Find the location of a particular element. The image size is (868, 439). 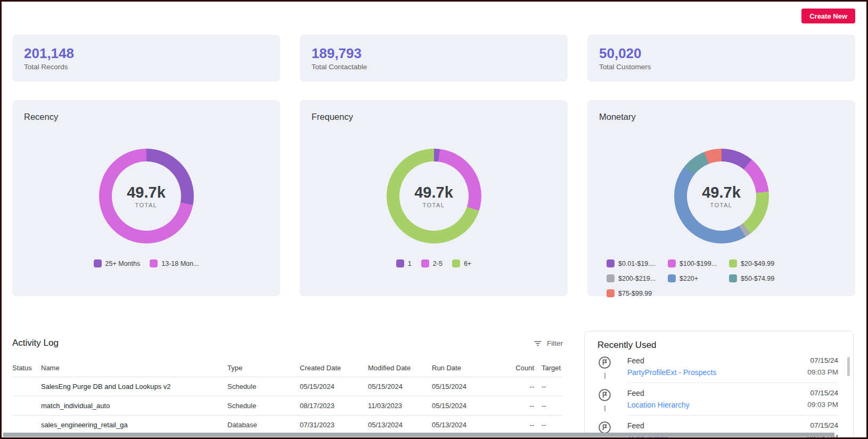

legend-label: $20-$49.99 is located at coordinates (757, 264).